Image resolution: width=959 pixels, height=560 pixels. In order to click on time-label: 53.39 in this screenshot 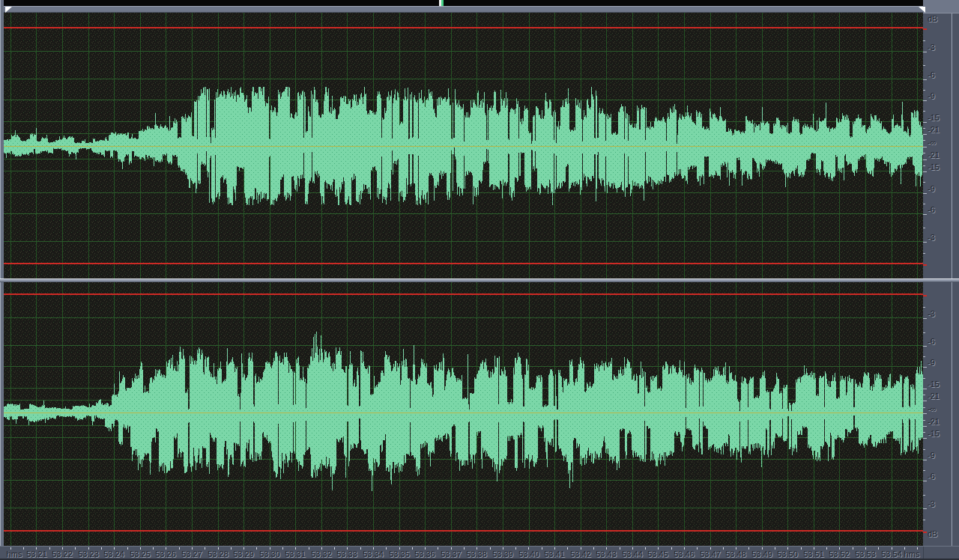, I will do `click(503, 554)`.